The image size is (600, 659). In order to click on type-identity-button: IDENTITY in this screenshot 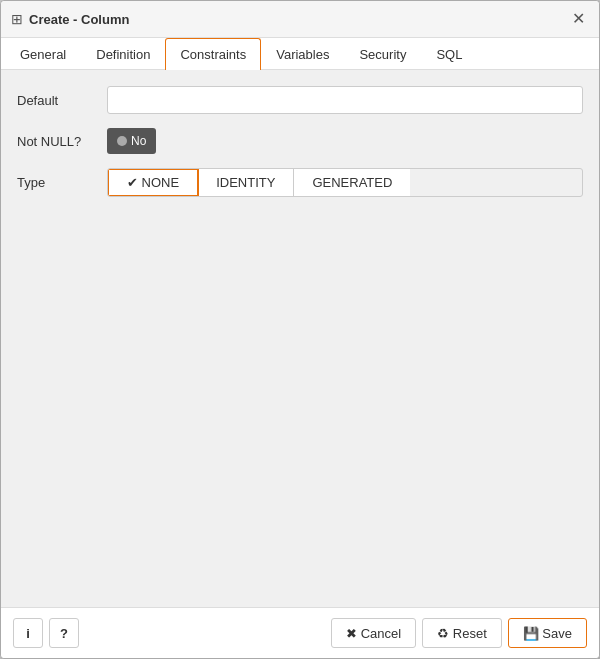, I will do `click(246, 182)`.